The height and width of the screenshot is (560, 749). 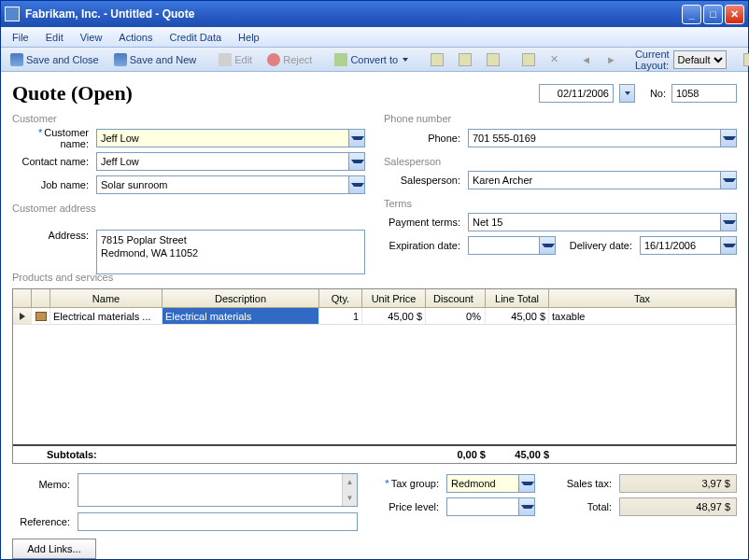 What do you see at coordinates (437, 60) in the screenshot?
I see `doc-icon` at bounding box center [437, 60].